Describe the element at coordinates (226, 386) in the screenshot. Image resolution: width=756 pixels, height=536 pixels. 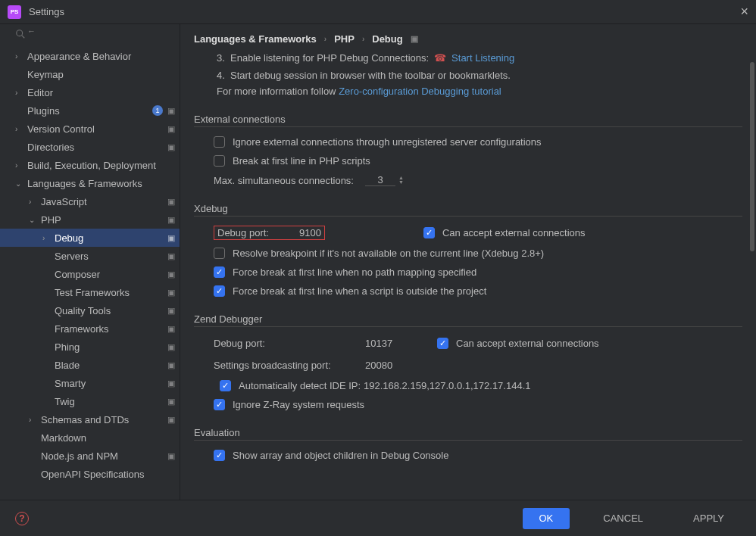
I see `zend-autodetect-checkbox` at that location.